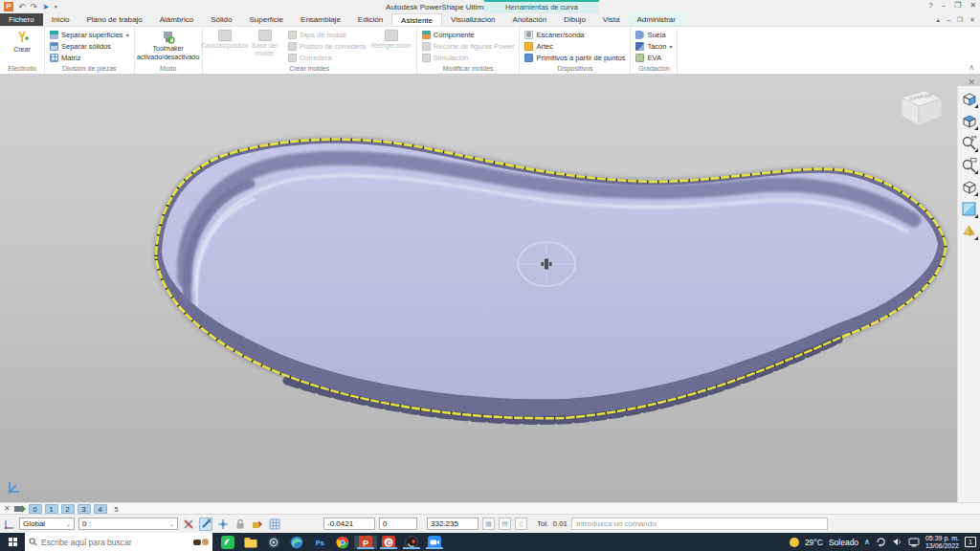  I want to click on tab-superficie: Superficie, so click(266, 19).